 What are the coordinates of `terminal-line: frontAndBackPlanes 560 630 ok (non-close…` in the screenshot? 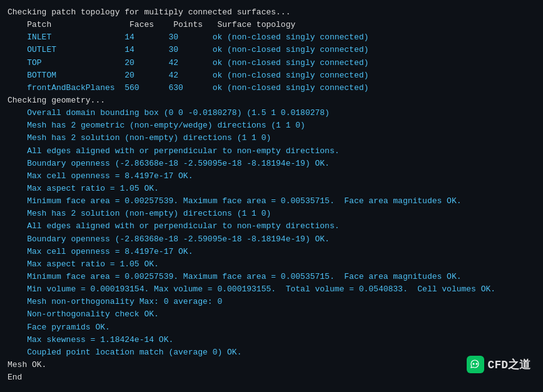 It's located at (272, 88).